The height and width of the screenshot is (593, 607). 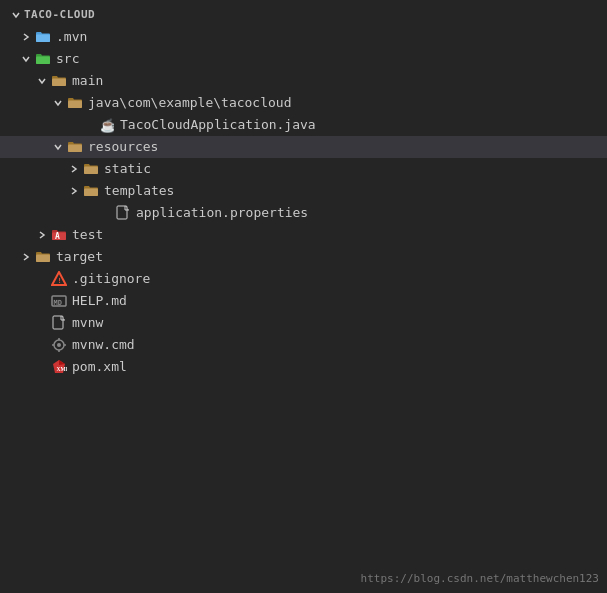 What do you see at coordinates (123, 213) in the screenshot?
I see `properties-file-icon` at bounding box center [123, 213].